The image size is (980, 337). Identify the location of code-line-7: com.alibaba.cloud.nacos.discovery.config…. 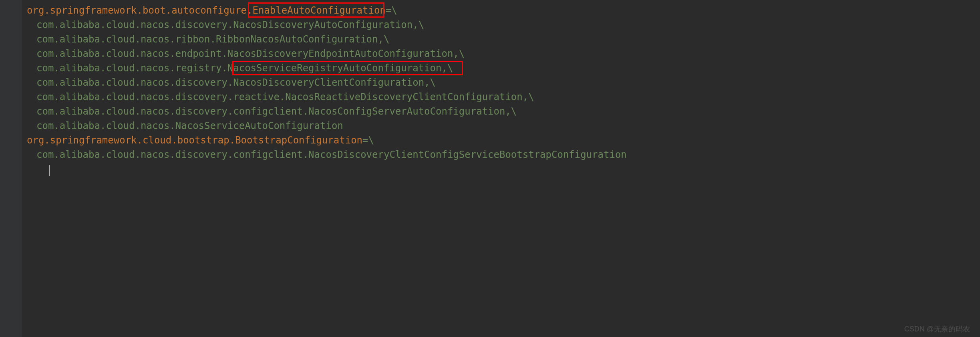
(503, 111).